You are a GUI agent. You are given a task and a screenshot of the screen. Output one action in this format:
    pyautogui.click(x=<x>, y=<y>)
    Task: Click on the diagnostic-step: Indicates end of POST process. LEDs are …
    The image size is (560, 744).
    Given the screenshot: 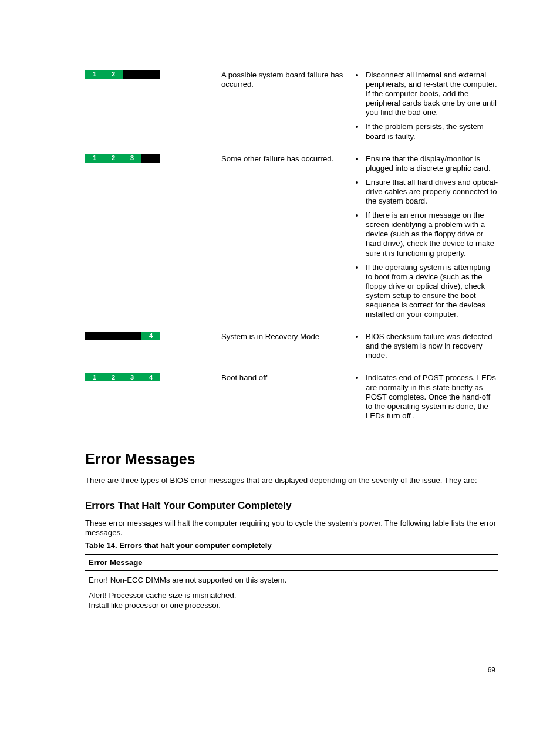 What is the action you would take?
    pyautogui.click(x=431, y=397)
    